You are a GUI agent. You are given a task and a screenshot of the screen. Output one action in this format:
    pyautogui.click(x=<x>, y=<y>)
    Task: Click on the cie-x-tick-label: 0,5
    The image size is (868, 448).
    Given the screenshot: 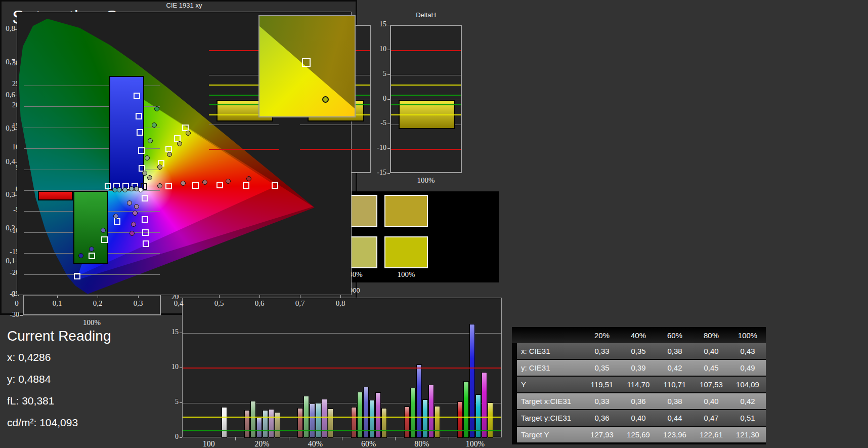 What is the action you would take?
    pyautogui.click(x=219, y=304)
    